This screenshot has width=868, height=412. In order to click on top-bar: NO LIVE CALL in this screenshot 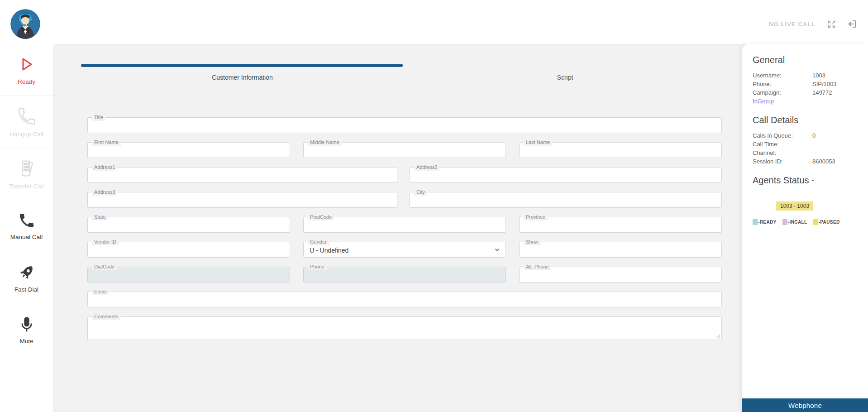, I will do `click(434, 22)`.